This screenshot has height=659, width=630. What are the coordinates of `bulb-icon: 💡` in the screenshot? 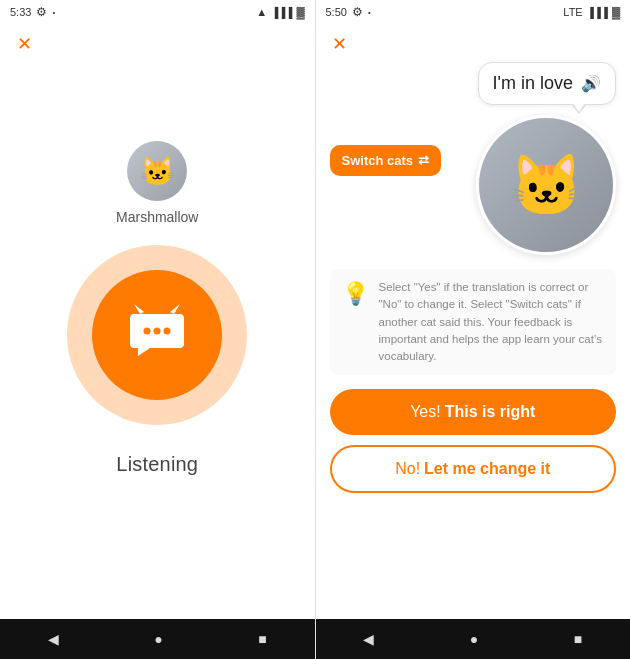 It's located at (356, 294).